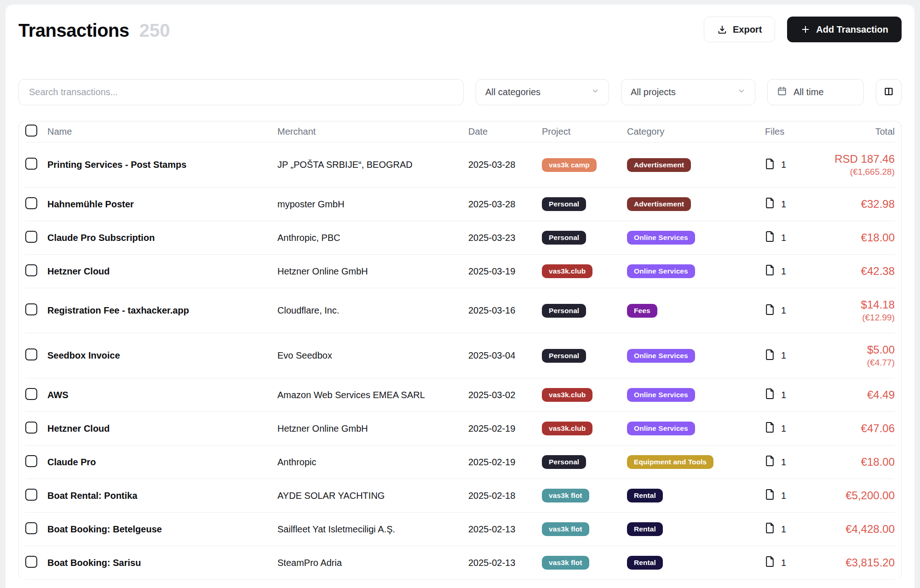 The image size is (920, 588). I want to click on table-row: Seedbox Invoice Evo Seedbox 2025-03-04 P…, so click(460, 356).